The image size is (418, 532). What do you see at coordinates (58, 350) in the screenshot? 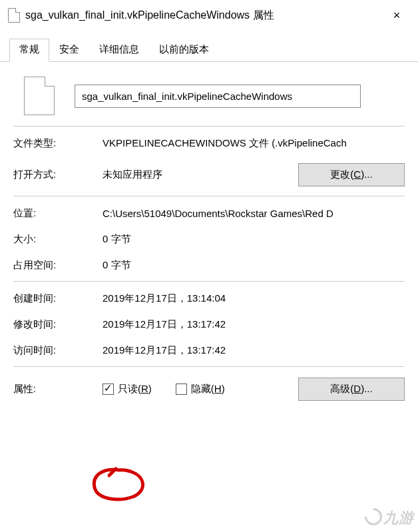
I see `label-accessed: 访问时间:` at bounding box center [58, 350].